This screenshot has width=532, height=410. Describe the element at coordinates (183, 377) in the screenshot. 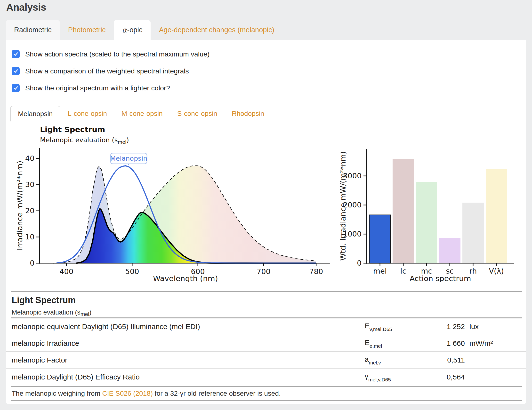

I see `row-label: melanopic Daylight (D65) Efficacy Ratio` at that location.